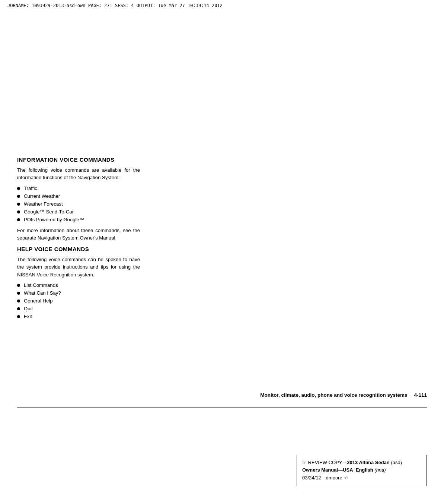 This screenshot has height=504, width=444. Describe the element at coordinates (49, 212) in the screenshot. I see `list-item-text: Google™ Send-To-Car` at that location.